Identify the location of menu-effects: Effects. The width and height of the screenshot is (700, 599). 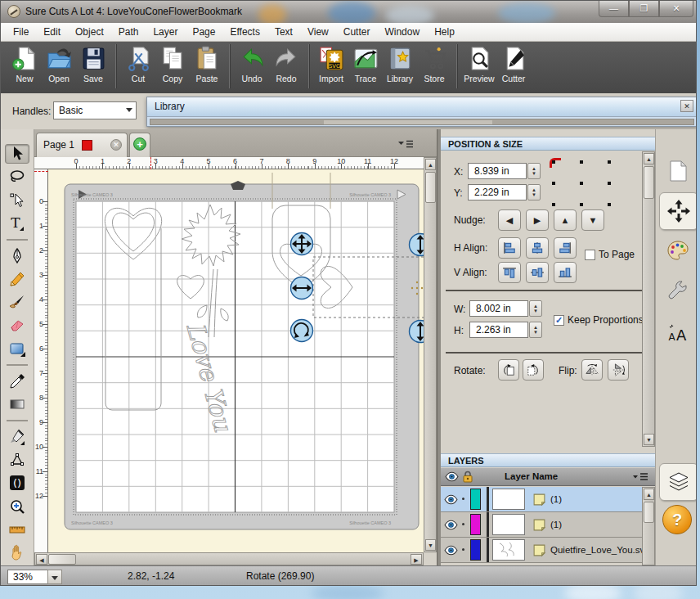
(245, 32).